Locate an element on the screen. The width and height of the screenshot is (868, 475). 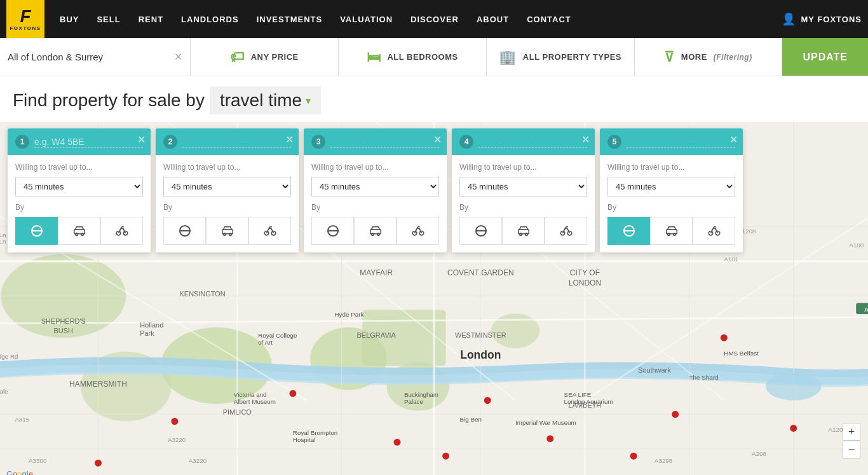
card-time-select-4: 15 minutes 30 minutes 45 minutes 60 minu… is located at coordinates (524, 187).